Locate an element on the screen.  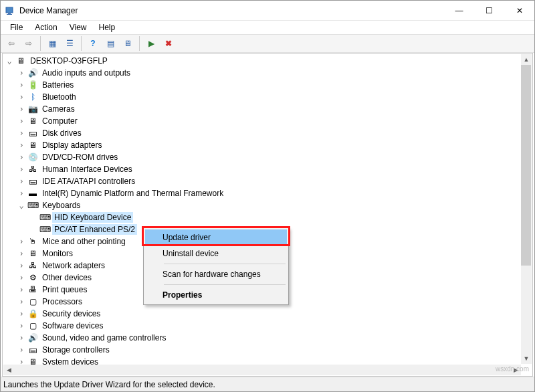
device-icon: ᛒ is located at coordinates (33, 97).